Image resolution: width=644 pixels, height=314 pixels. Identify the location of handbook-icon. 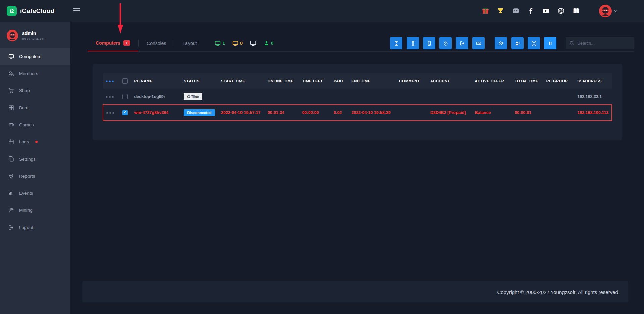
(576, 11).